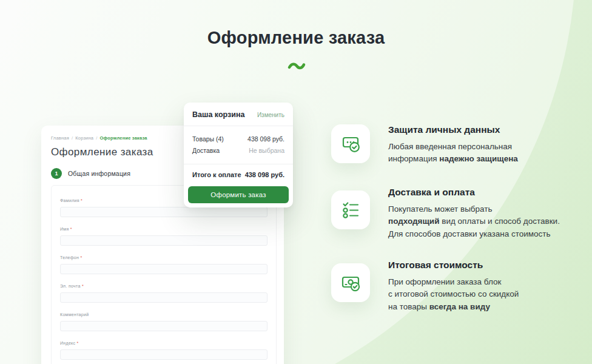 The image size is (592, 364). What do you see at coordinates (206, 150) in the screenshot?
I see `row-label: Доставка` at bounding box center [206, 150].